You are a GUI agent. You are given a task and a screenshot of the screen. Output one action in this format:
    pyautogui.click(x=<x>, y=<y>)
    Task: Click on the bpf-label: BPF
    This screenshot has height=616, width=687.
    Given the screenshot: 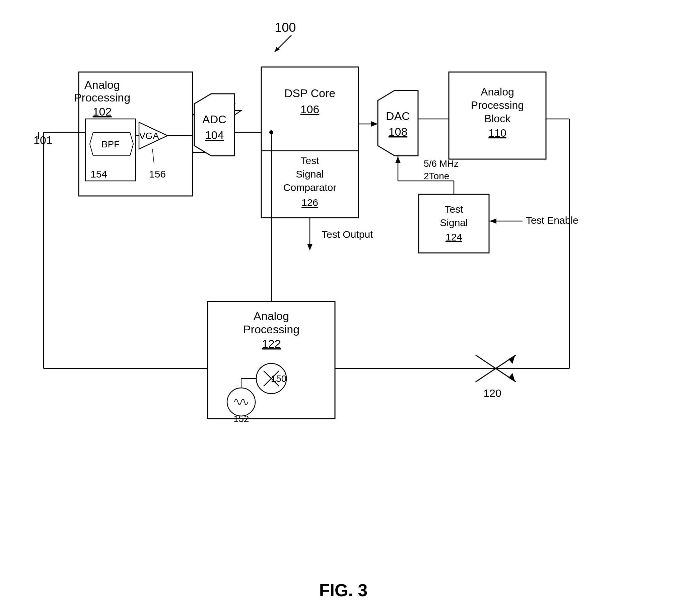 What is the action you would take?
    pyautogui.click(x=110, y=144)
    